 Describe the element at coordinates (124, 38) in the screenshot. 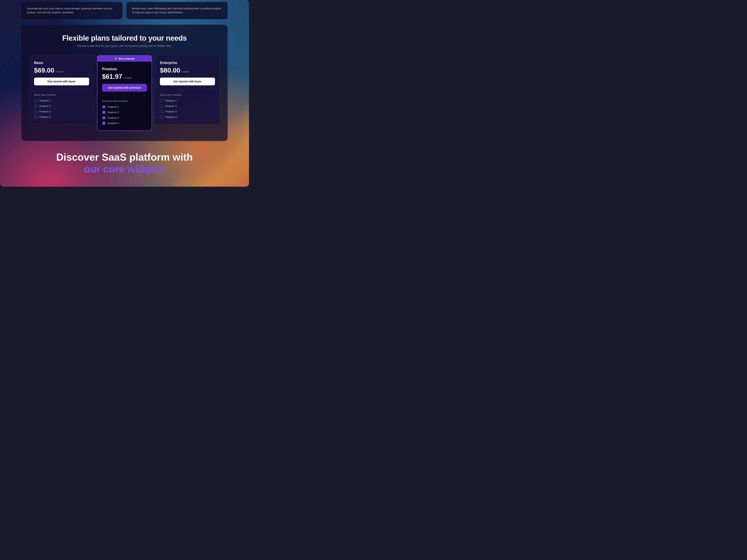

I see `pricing-title: Flexible plans tailored to your needs` at that location.